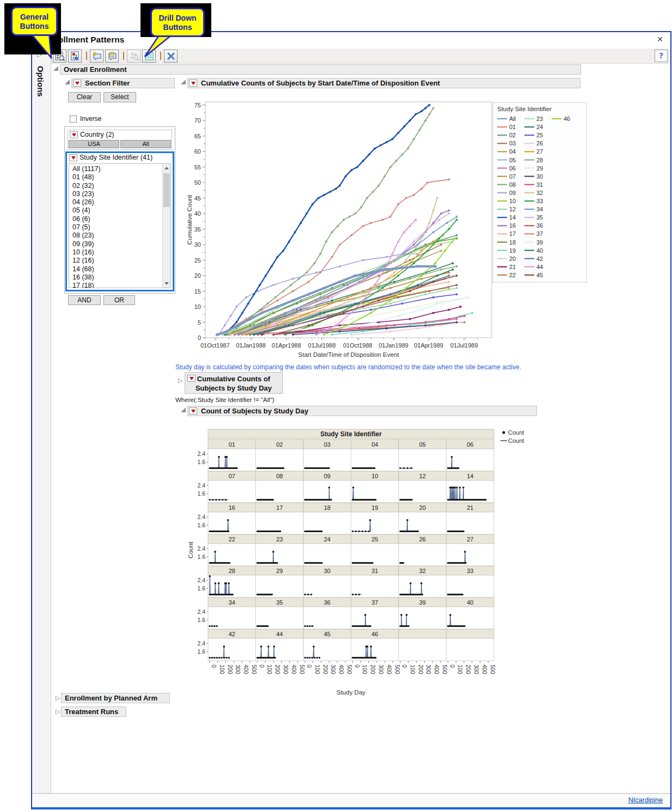 The width and height of the screenshot is (672, 810). What do you see at coordinates (56, 69) in the screenshot?
I see `overall-disclosure-icon` at bounding box center [56, 69].